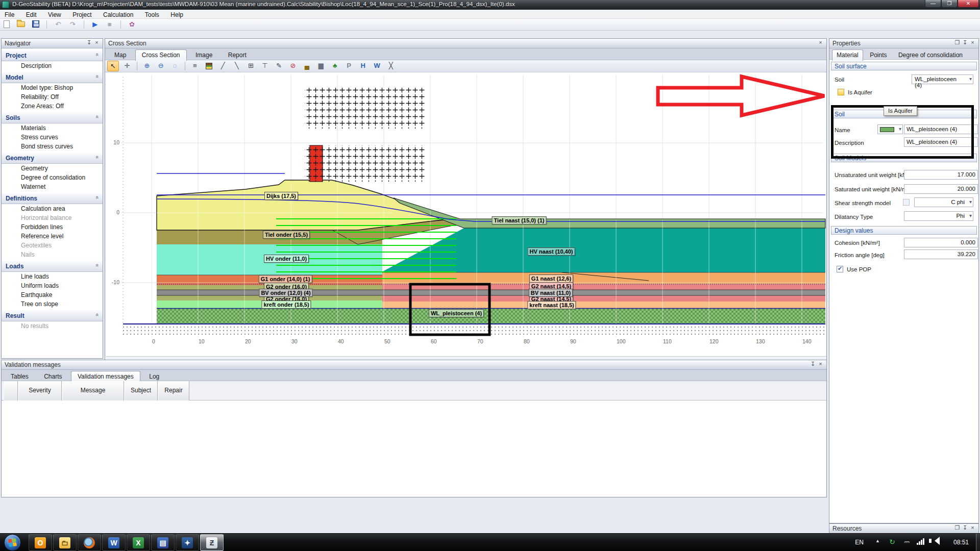  What do you see at coordinates (127, 66) in the screenshot?
I see `pan-tool-button: ✛` at bounding box center [127, 66].